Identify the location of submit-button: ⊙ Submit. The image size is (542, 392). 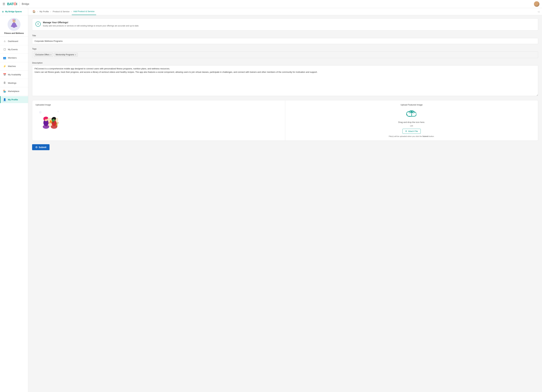
(41, 147).